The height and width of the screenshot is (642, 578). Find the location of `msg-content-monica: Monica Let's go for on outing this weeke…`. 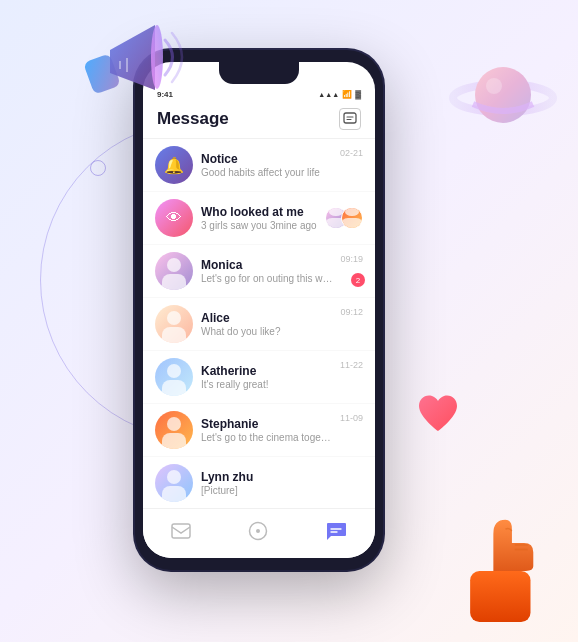

msg-content-monica: Monica Let's go for on outing this weeke… is located at coordinates (266, 271).